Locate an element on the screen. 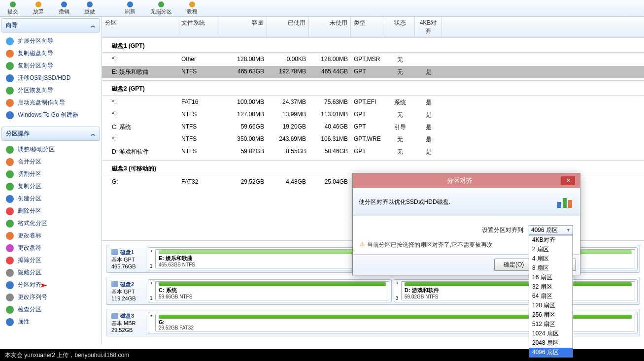 This screenshot has width=644, height=361. toolbar: 提交放弃撤销重做刷新无损分区教程 is located at coordinates (322, 8).